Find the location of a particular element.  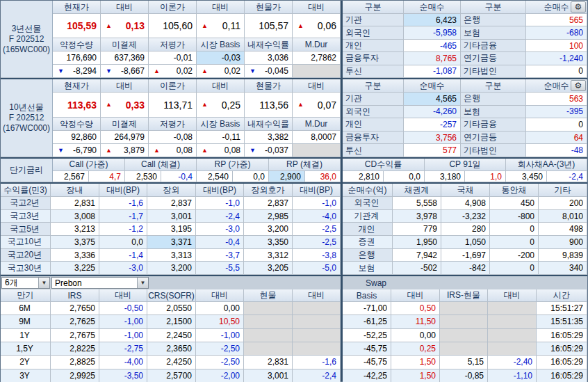

netbuy-cell: 3,978 is located at coordinates (417, 217).